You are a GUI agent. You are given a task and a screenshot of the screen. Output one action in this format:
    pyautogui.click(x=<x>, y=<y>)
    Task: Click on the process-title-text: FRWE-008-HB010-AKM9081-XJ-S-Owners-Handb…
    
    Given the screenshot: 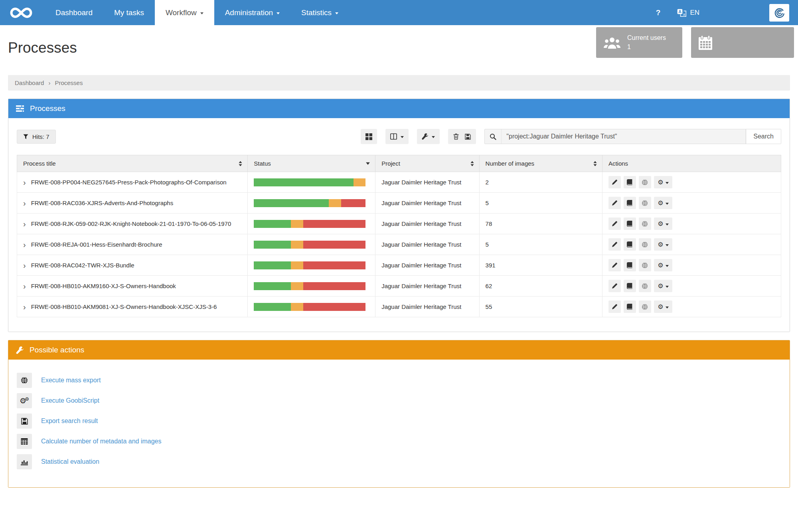 What is the action you would take?
    pyautogui.click(x=124, y=307)
    